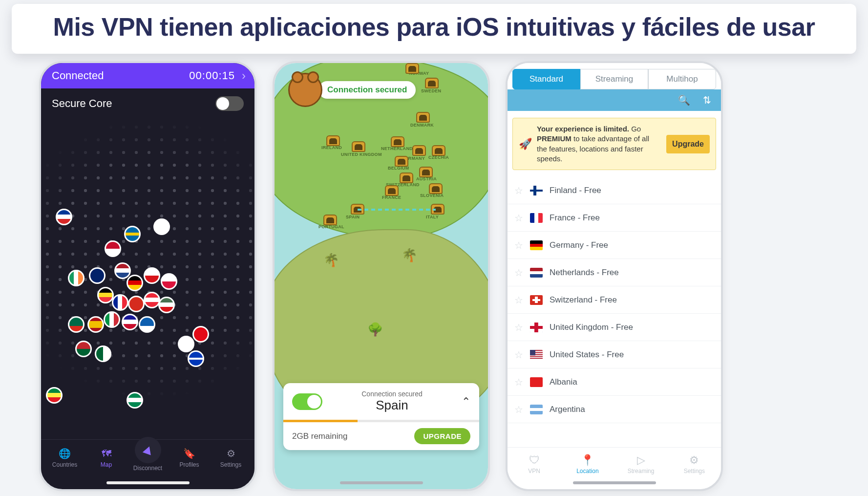 The image size is (868, 496). Describe the element at coordinates (82, 104) in the screenshot. I see `secure-core-label: Secure Core` at that location.